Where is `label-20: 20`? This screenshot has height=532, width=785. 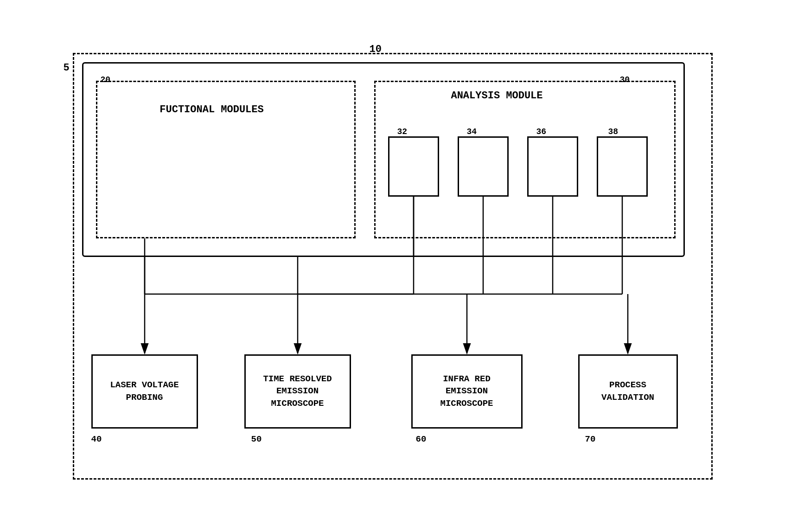 label-20: 20 is located at coordinates (106, 80).